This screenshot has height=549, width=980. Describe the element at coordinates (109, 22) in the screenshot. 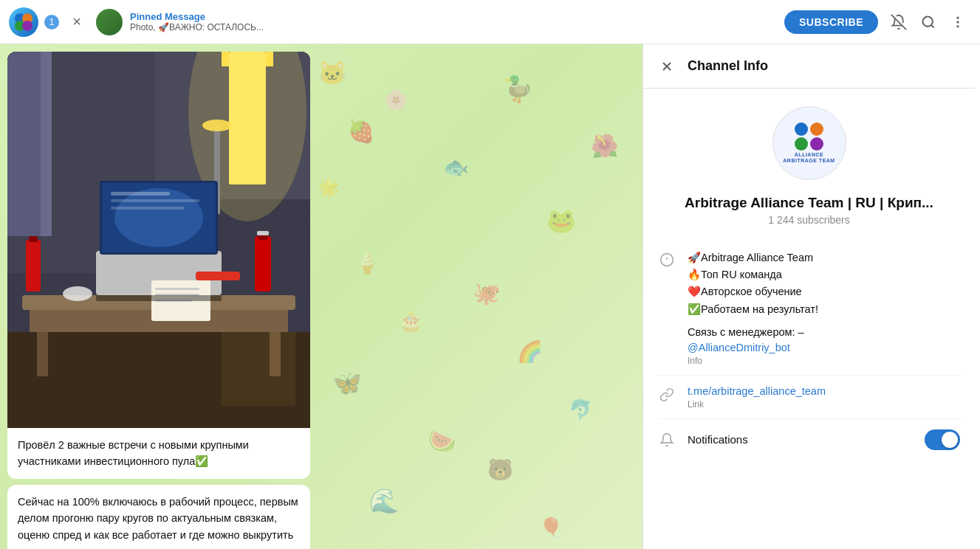

I see `pinned-thumb` at that location.